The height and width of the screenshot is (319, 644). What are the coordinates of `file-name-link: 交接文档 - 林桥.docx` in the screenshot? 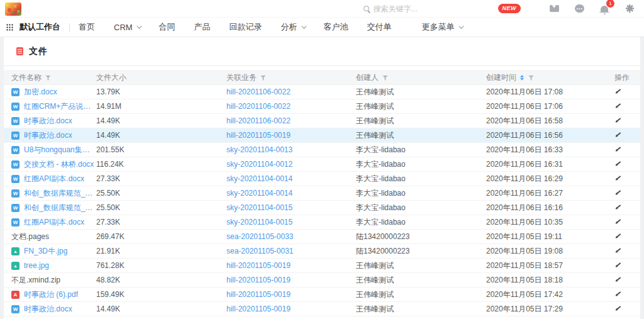 It's located at (59, 165).